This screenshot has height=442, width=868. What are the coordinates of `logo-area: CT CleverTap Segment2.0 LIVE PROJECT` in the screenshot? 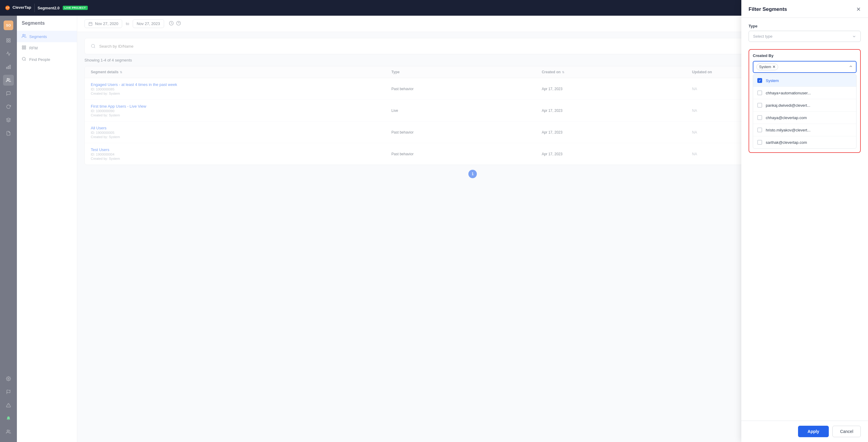 It's located at (46, 8).